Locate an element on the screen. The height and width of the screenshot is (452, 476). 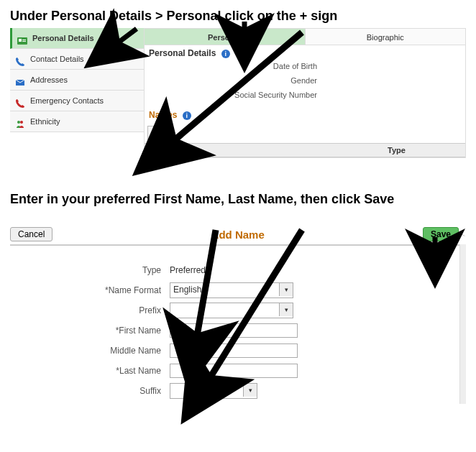
names-grid-header: Name Type is located at coordinates (305, 150).